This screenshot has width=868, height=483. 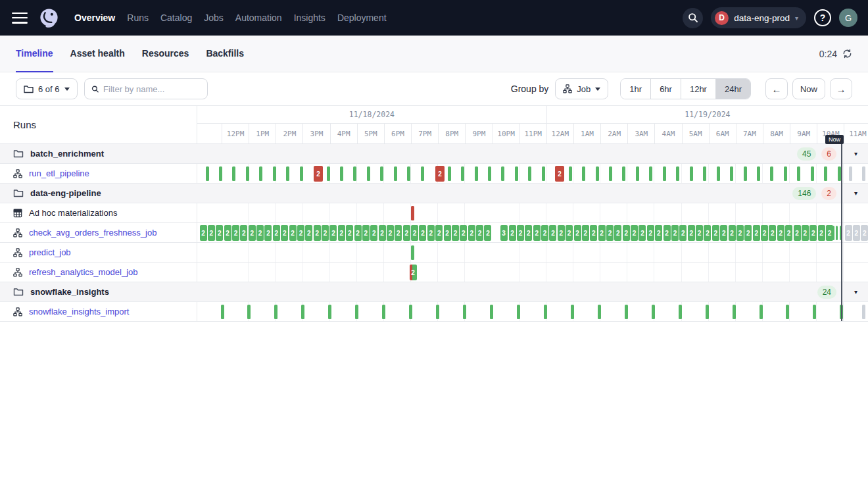 I want to click on tab-timeline: Timeline, so click(x=34, y=54).